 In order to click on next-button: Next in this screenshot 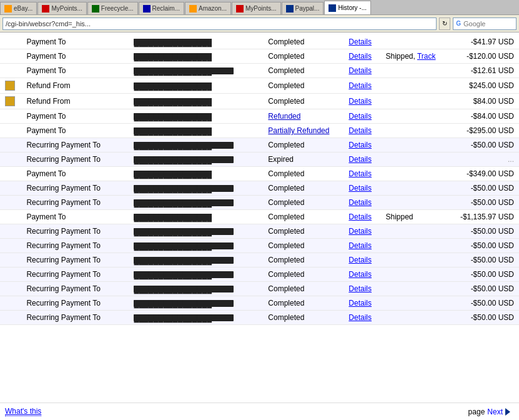, I will do `click(501, 412)`.